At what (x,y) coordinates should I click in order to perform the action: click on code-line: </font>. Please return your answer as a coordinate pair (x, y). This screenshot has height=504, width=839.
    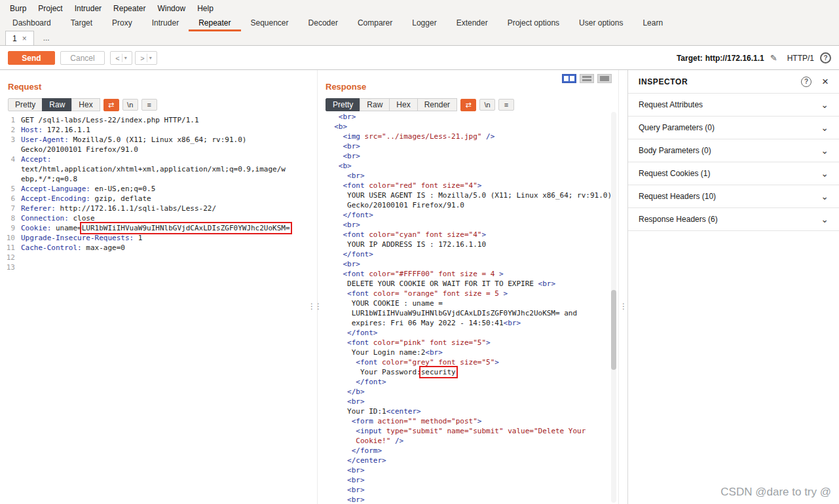
    Looking at the image, I should click on (472, 215).